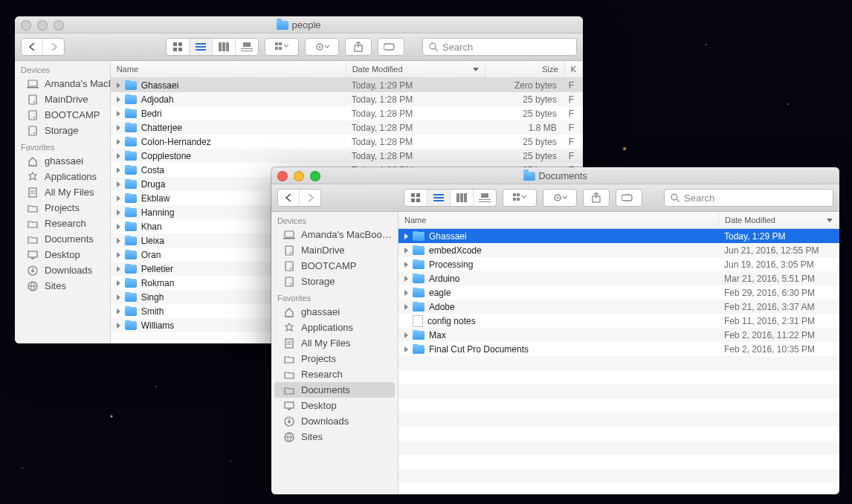  What do you see at coordinates (346, 128) in the screenshot?
I see `table-row: ChatterjeeToday, 1:28 PM1.8 MBF` at bounding box center [346, 128].